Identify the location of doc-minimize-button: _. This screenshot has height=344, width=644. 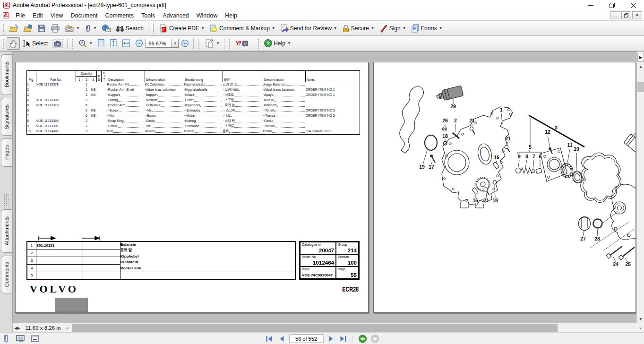
(615, 15).